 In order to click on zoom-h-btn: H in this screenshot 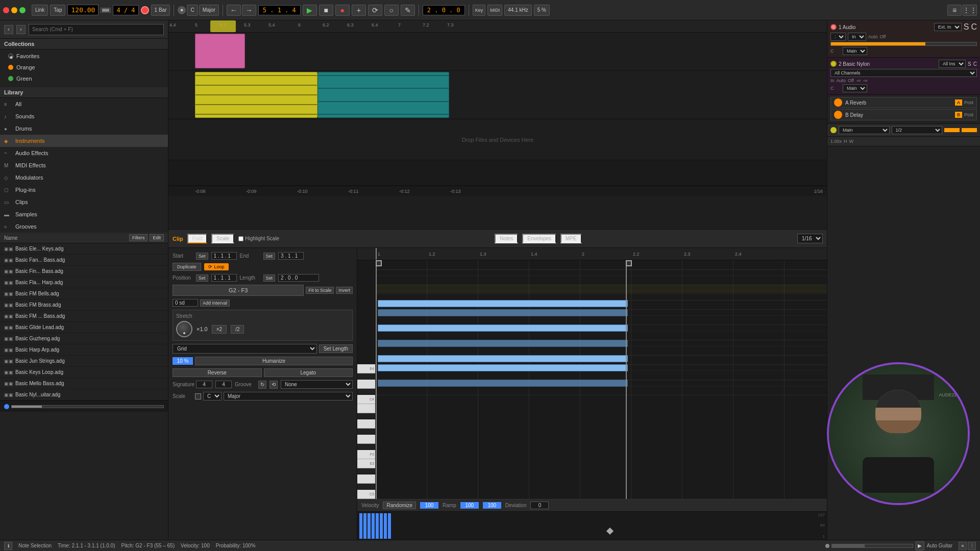, I will do `click(845, 141)`.